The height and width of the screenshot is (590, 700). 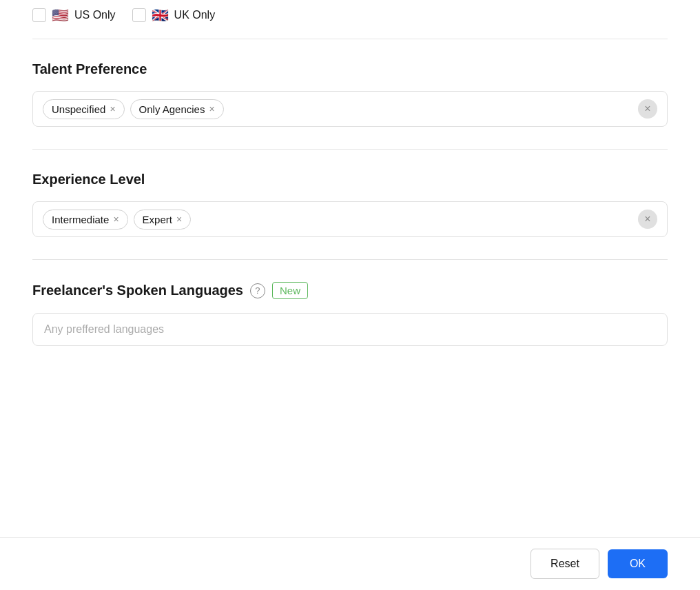 I want to click on us-only-label: US Only, so click(x=95, y=15).